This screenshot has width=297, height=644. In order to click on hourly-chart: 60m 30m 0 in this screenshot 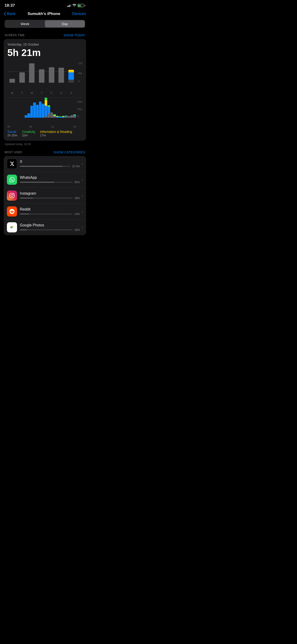, I will do `click(45, 112)`.